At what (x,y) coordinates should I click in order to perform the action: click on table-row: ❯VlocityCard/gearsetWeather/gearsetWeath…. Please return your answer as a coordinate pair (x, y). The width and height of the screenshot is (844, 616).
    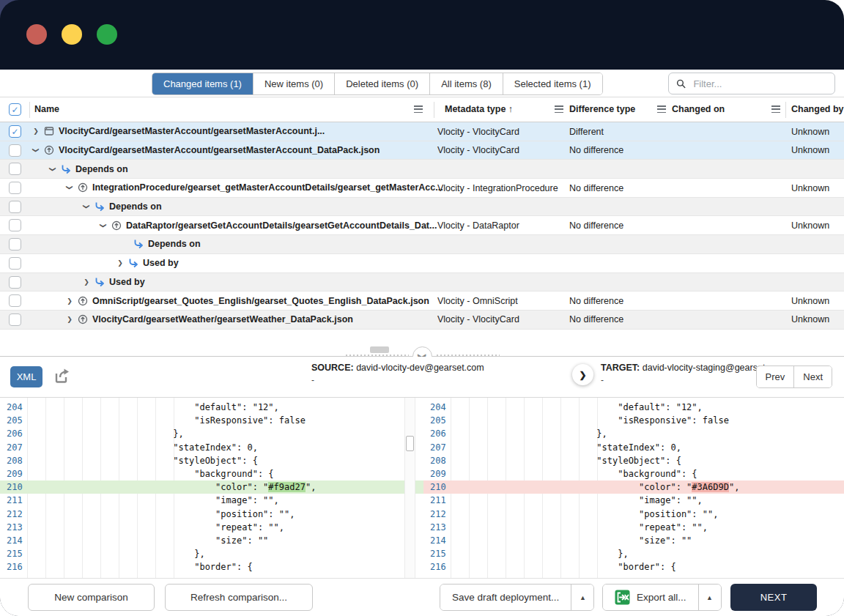
    Looking at the image, I should click on (422, 320).